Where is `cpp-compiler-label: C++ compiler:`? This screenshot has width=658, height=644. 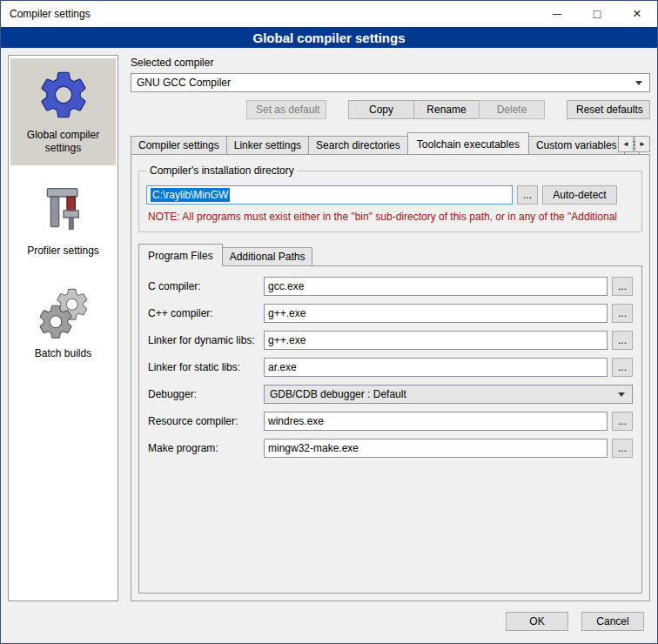
cpp-compiler-label: C++ compiler: is located at coordinates (204, 313).